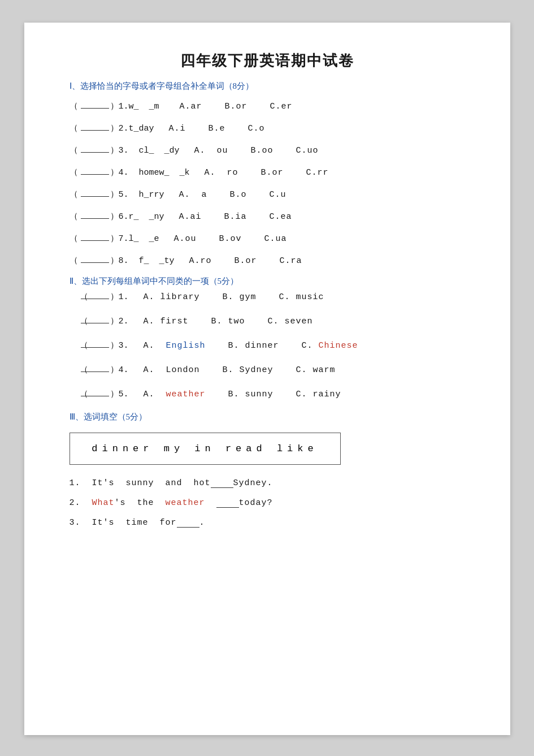  What do you see at coordinates (267, 503) in the screenshot?
I see `list-item: 2. What's the weather today?` at bounding box center [267, 503].